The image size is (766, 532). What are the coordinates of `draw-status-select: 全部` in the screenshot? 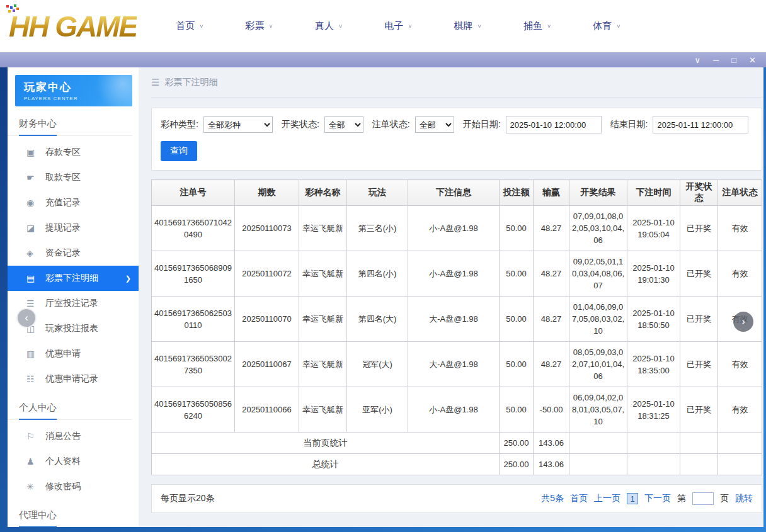 It's located at (344, 125).